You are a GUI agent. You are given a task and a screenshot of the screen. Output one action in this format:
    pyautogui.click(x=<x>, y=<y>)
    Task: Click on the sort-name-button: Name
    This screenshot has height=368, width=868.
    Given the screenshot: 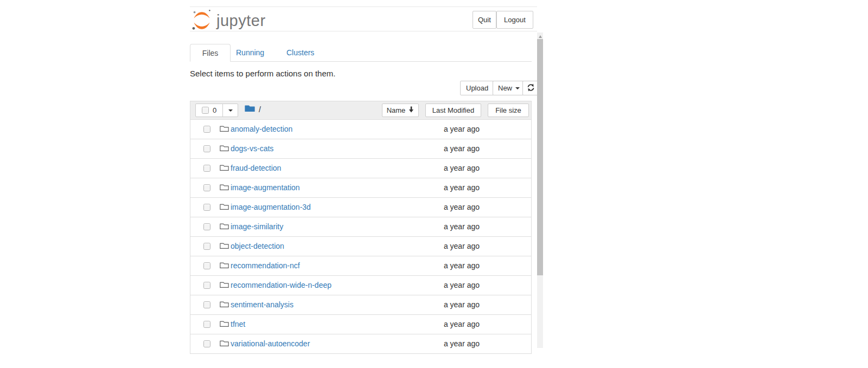 What is the action you would take?
    pyautogui.click(x=400, y=111)
    